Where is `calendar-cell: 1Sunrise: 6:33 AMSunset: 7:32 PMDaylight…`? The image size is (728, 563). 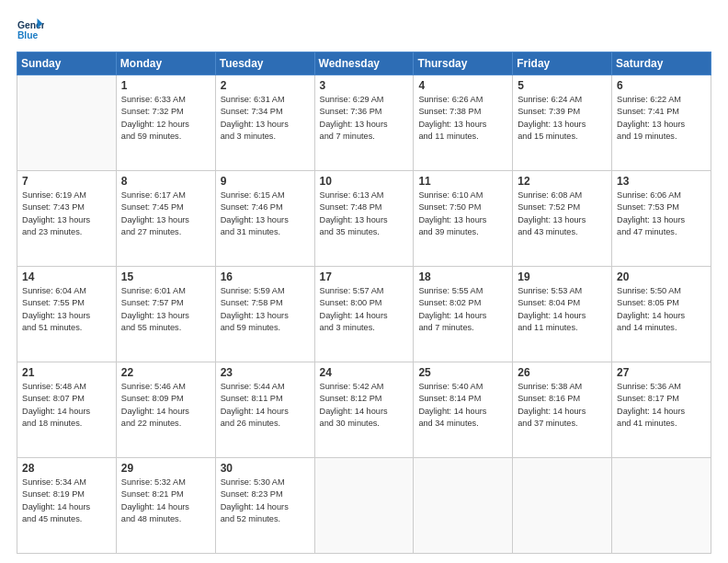 calendar-cell: 1Sunrise: 6:33 AMSunset: 7:32 PMDaylight… is located at coordinates (165, 123).